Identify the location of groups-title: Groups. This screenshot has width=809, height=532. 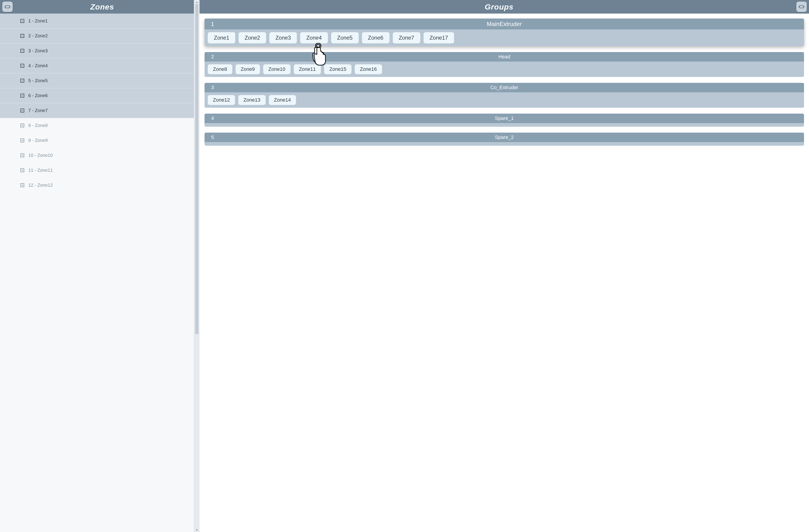
(499, 7).